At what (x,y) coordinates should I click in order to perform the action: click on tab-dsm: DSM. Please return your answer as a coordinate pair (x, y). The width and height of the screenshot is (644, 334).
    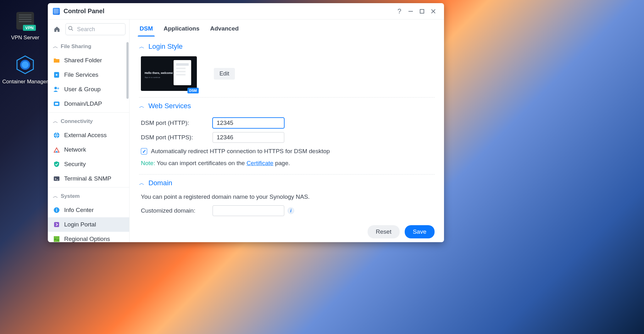
    Looking at the image, I should click on (146, 30).